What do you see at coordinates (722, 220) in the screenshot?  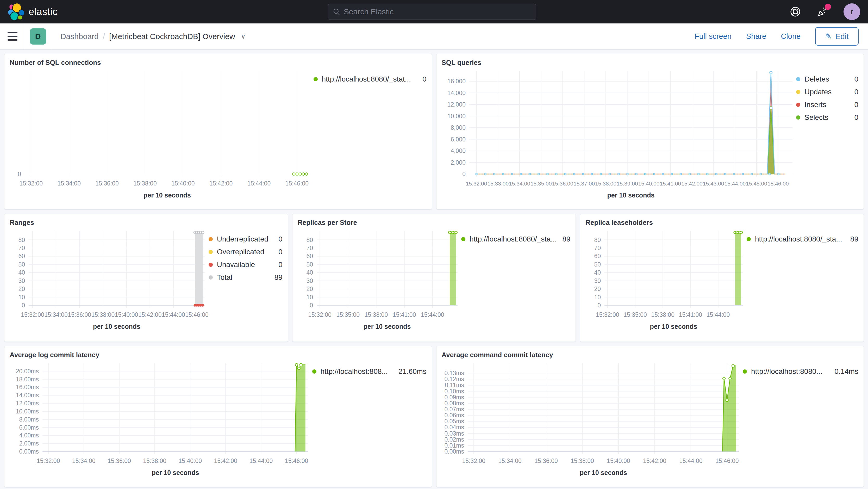 I see `panel-title: Replica leaseholders` at bounding box center [722, 220].